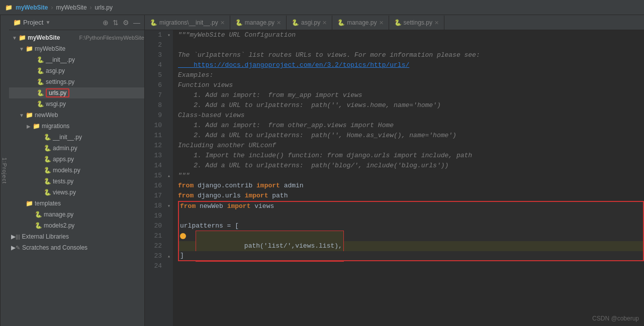 The height and width of the screenshot is (326, 644). What do you see at coordinates (310, 105) in the screenshot?
I see `code-text-8: 2. Add a URL to urlpatterns: path('', vi…` at bounding box center [310, 105].